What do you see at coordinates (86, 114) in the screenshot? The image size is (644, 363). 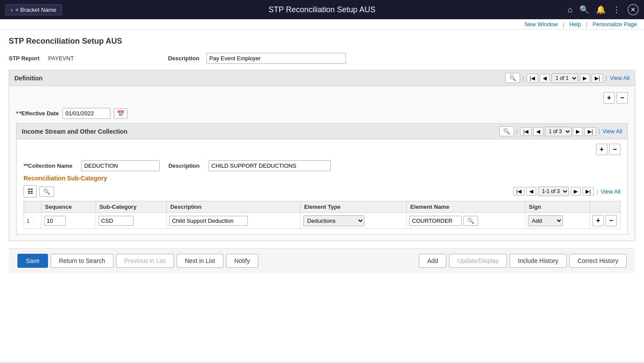 I see `effective-date-input` at bounding box center [86, 114].